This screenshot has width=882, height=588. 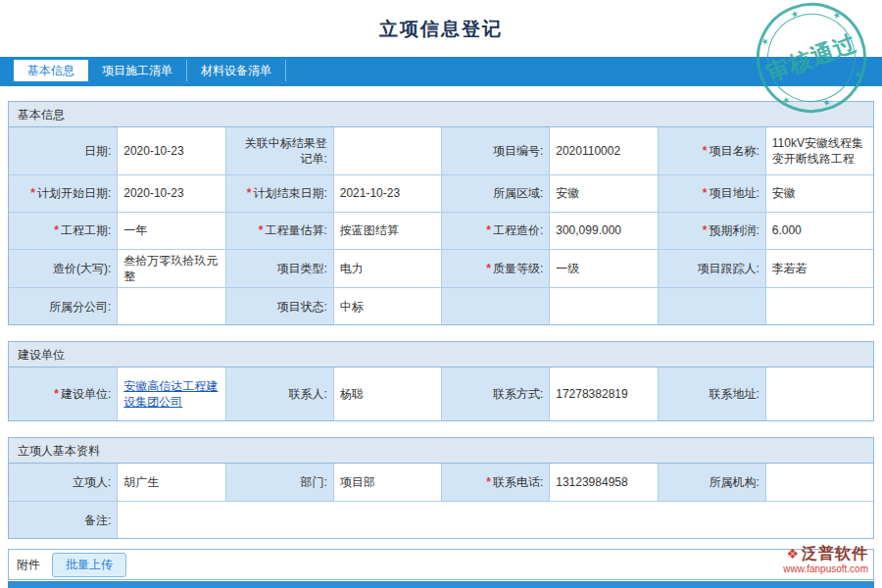 What do you see at coordinates (441, 269) in the screenshot?
I see `table-row: 造价(大写): 叁拾万零玖拾玖元整 项目类型: 电力 *质量等级: 一级 项目跟…` at bounding box center [441, 269].